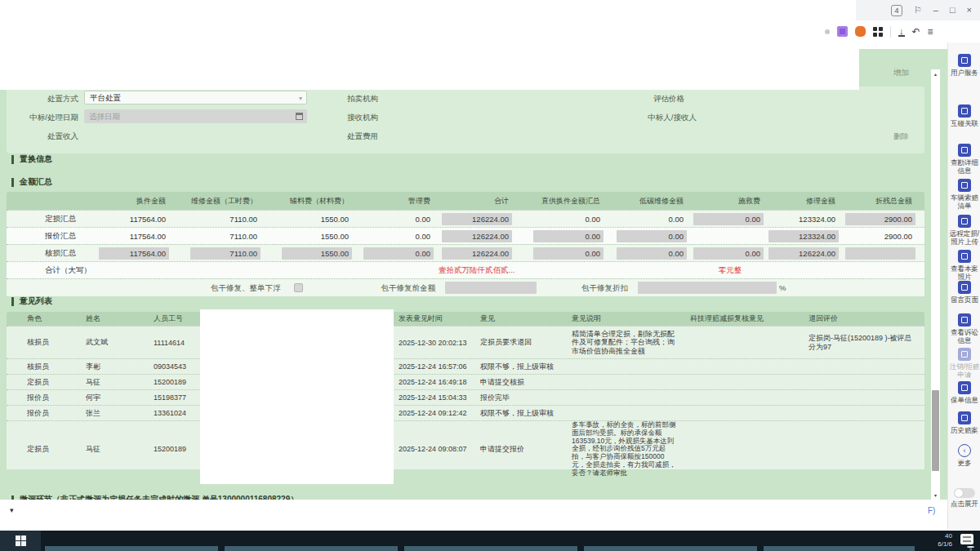  Describe the element at coordinates (964, 329) in the screenshot. I see `sidebar-item-lawsuit-info: 查看诉讼信息` at that location.